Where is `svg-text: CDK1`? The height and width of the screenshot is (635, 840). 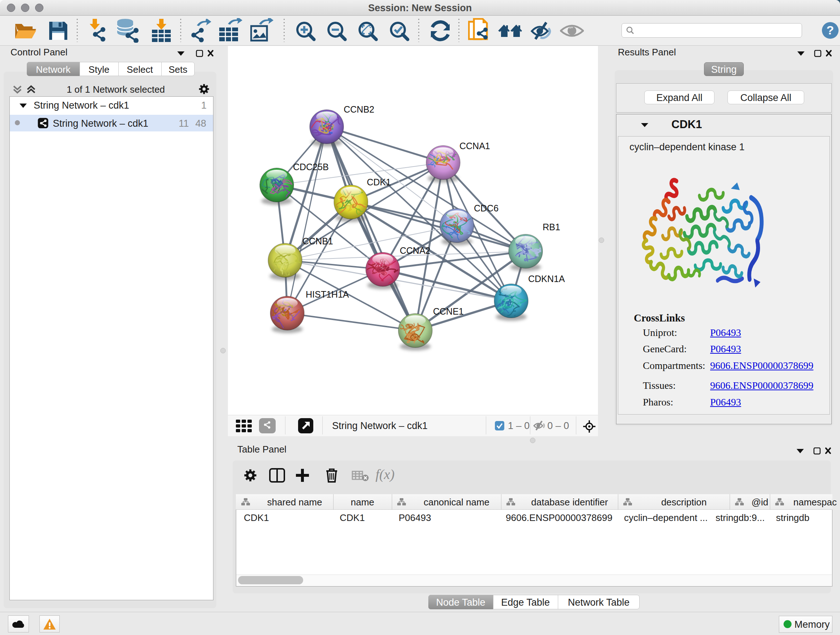
svg-text: CDK1 is located at coordinates (379, 182).